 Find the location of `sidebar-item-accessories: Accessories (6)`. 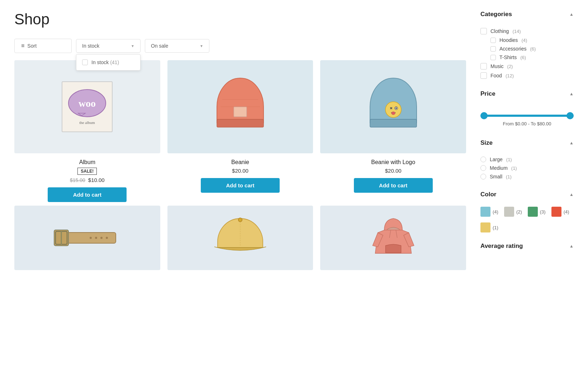

sidebar-item-accessories: Accessories (6) is located at coordinates (527, 49).